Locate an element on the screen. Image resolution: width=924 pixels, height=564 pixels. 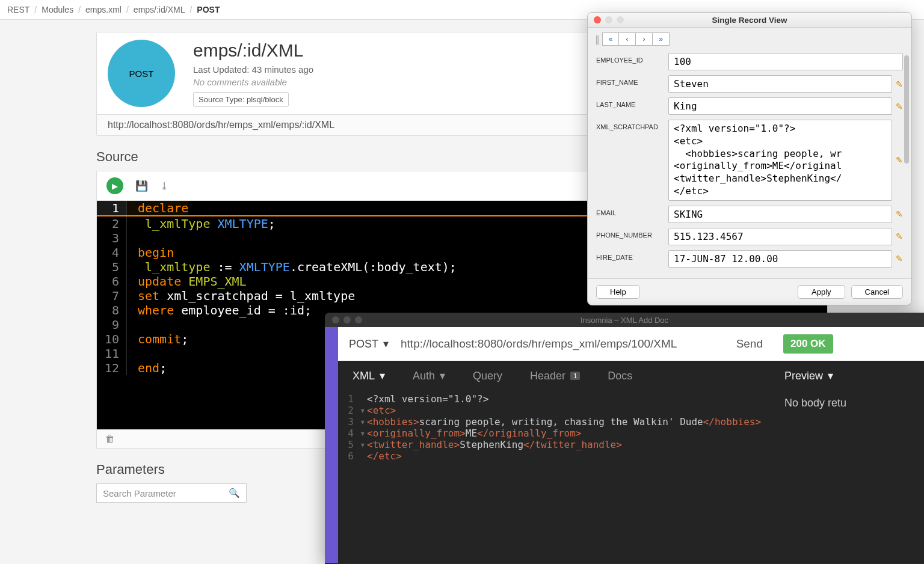
crumb-emps-xml: emps.xml is located at coordinates (103, 10).